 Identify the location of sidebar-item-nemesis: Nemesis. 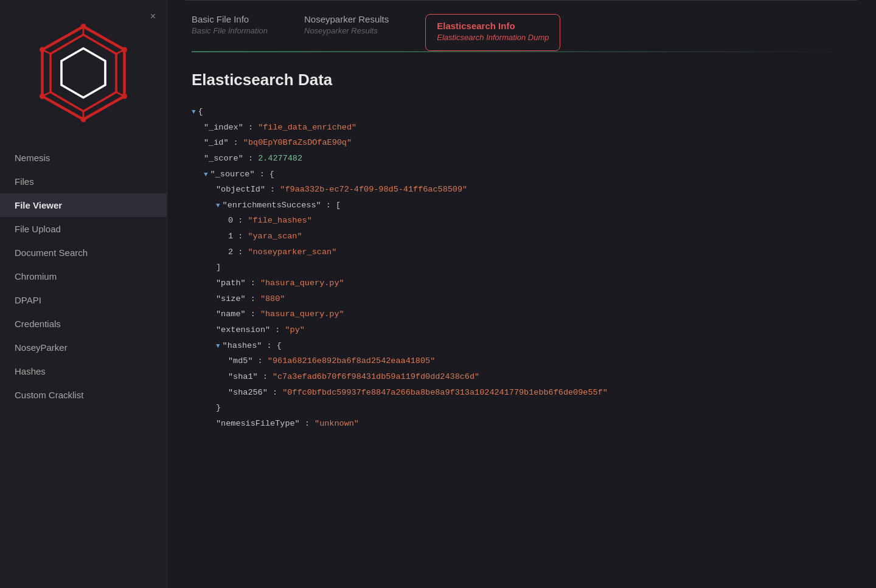
(83, 158).